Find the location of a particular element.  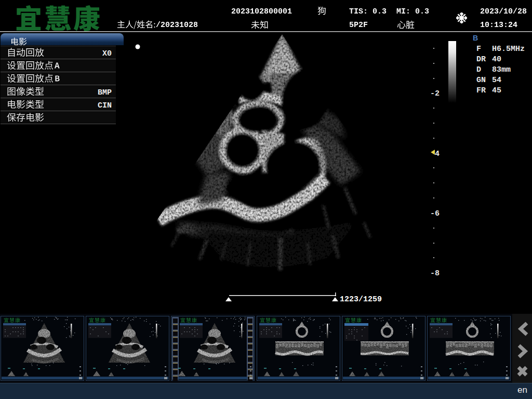

svg-text: CIN is located at coordinates (105, 106).